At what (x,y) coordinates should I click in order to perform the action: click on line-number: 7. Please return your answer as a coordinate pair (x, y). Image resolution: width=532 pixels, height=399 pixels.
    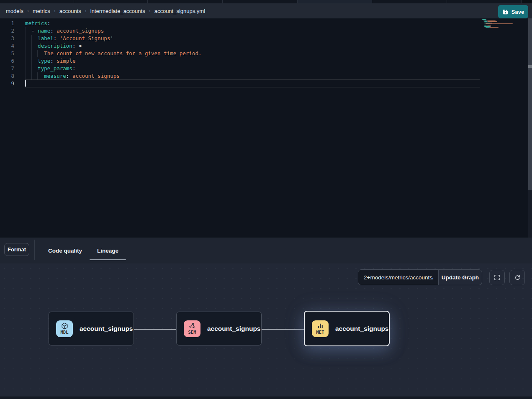
    Looking at the image, I should click on (7, 69).